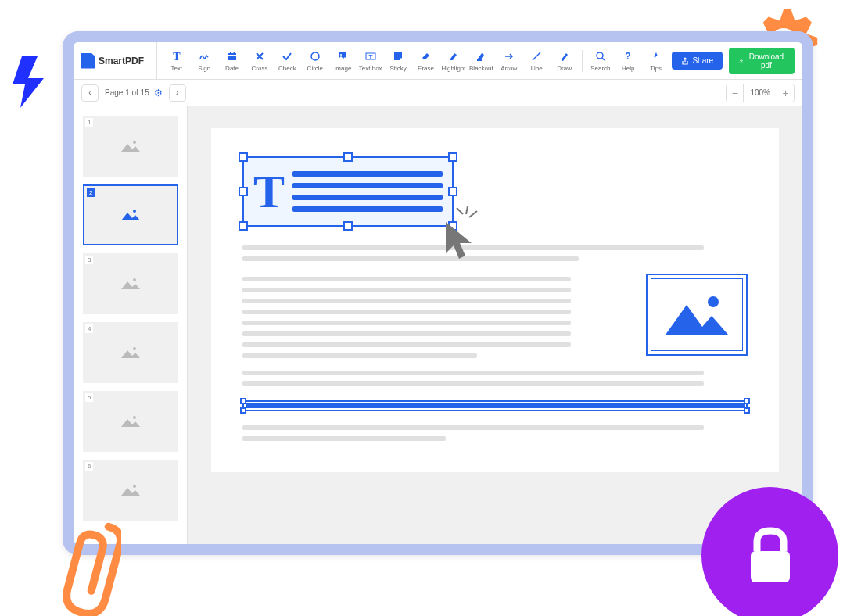  What do you see at coordinates (770, 552) in the screenshot?
I see `lock-badge` at bounding box center [770, 552].